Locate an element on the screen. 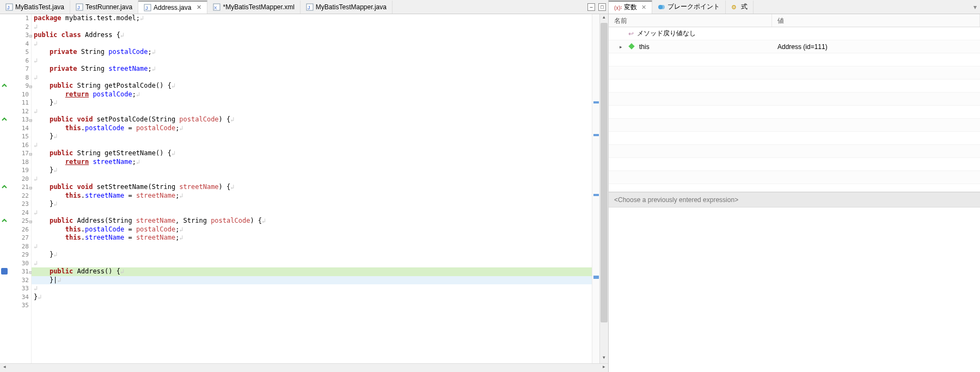 The image size is (980, 372). view-menu-button: ▾ is located at coordinates (975, 7).